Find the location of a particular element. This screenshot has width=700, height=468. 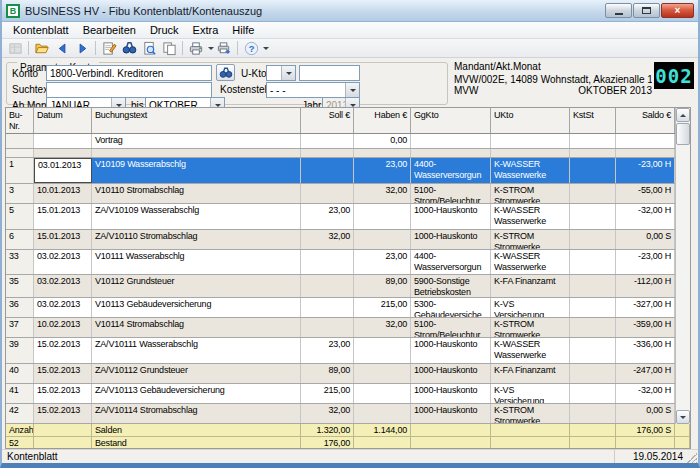

cell-nr: 37 is located at coordinates (20, 328).